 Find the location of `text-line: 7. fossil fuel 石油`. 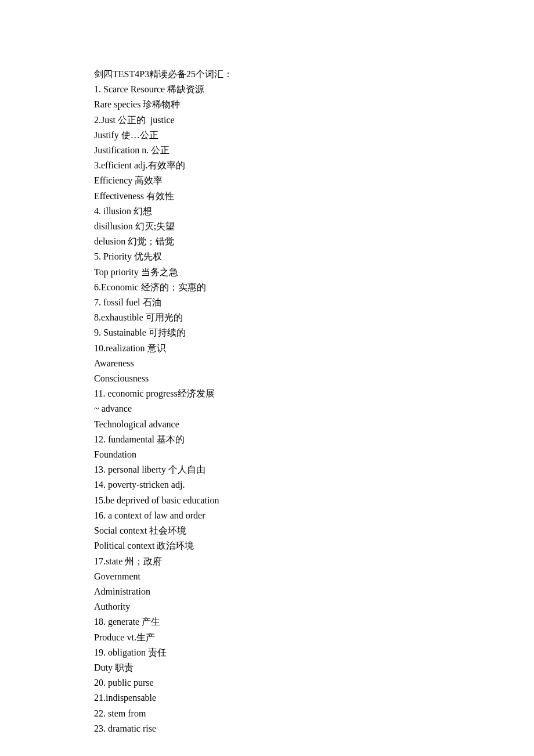

text-line: 7. fossil fuel 石油 is located at coordinates (314, 303).